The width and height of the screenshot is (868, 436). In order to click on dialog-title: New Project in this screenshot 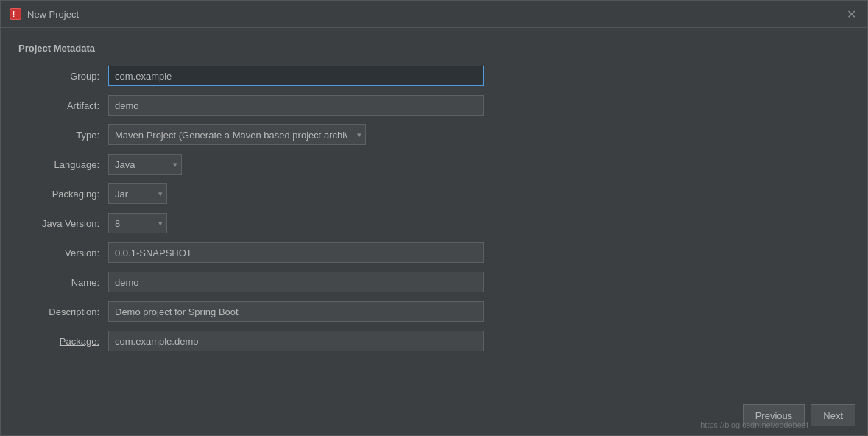, I will do `click(433, 15)`.